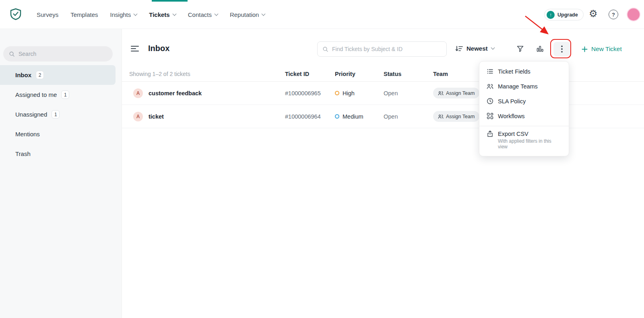 Image resolution: width=644 pixels, height=318 pixels. I want to click on nav-label: Surveys, so click(47, 14).